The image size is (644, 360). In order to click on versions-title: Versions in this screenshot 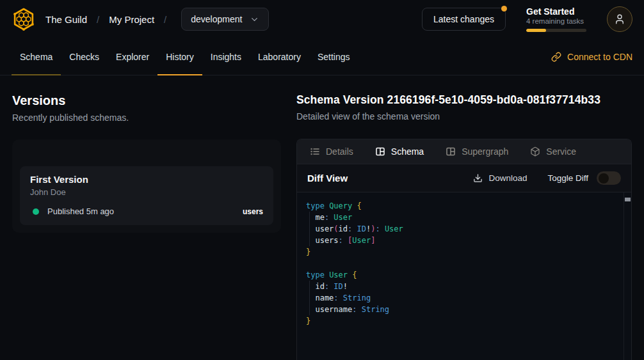, I will do `click(147, 101)`.